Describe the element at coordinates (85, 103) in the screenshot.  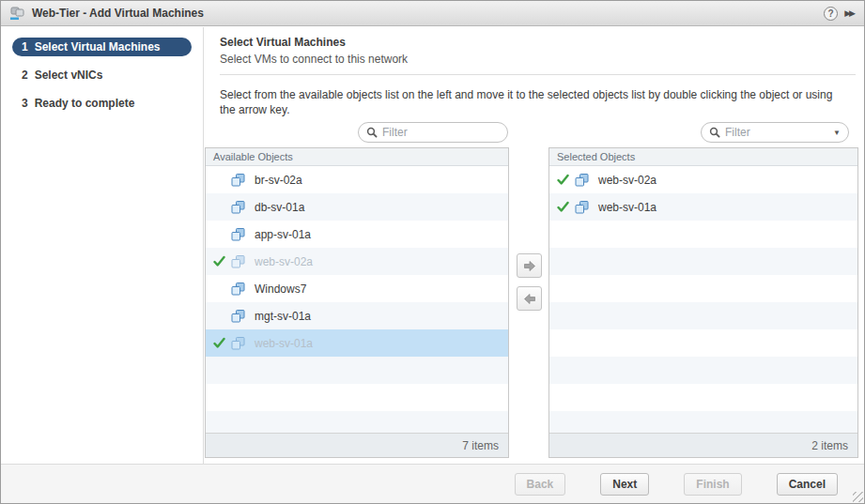
I see `step-label: Ready to complete` at that location.